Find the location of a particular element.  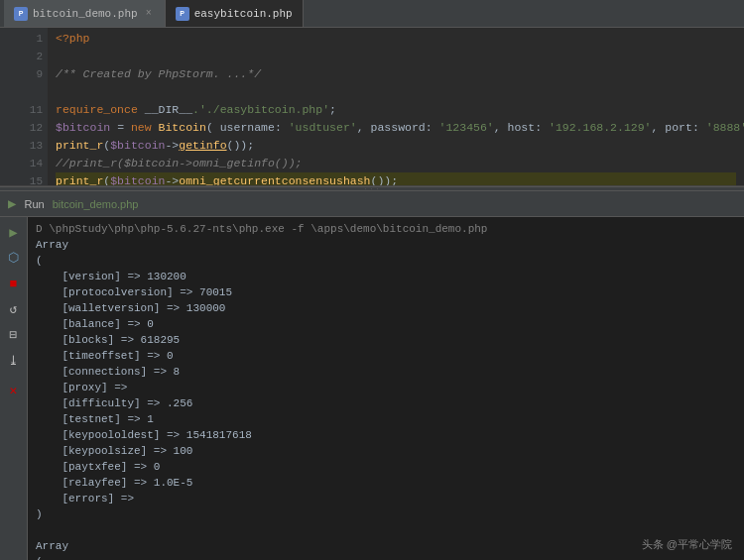

output-balance: [balance] => 0 is located at coordinates (386, 324).